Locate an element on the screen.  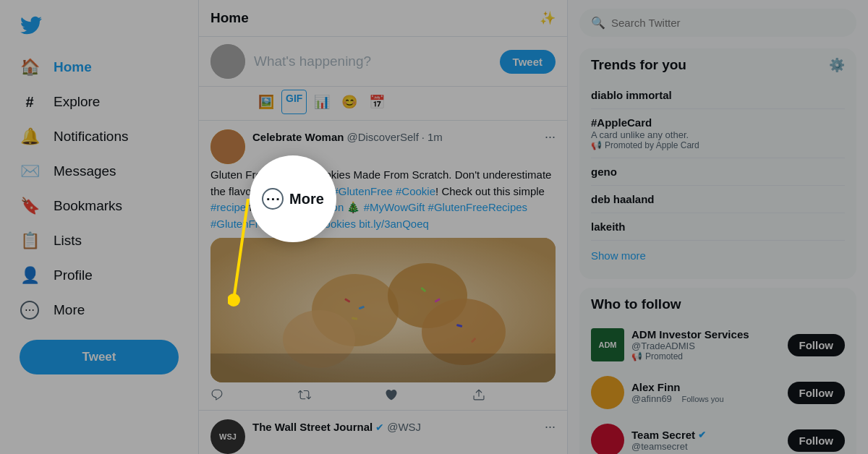
retweet-action is located at coordinates (305, 395).